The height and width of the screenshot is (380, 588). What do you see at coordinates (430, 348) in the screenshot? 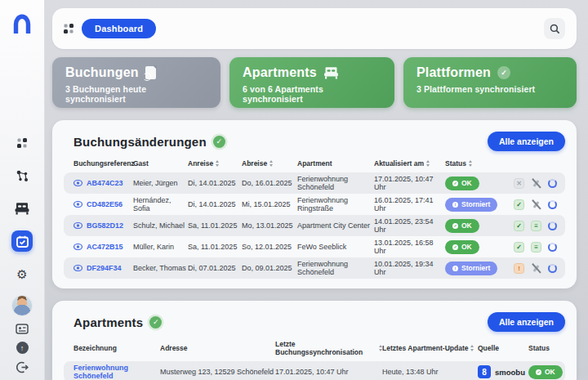
I see `col-last-update: Letztes Apartment-Update` at bounding box center [430, 348].